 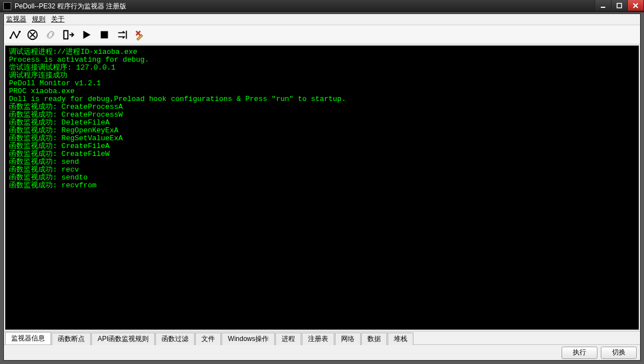 I want to click on tab-windows-operations: Windows操作, so click(x=248, y=339).